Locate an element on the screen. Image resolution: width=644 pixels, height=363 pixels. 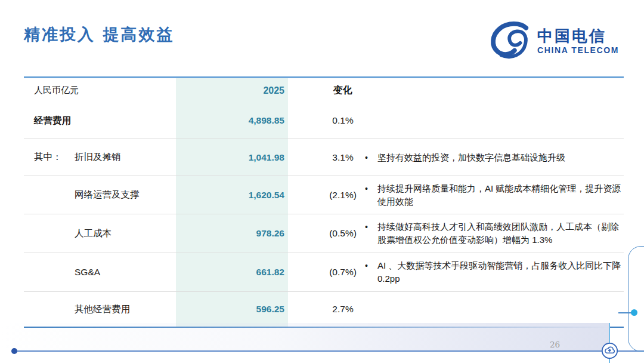
row-label-cell: 其他经营费用 is located at coordinates (100, 309).